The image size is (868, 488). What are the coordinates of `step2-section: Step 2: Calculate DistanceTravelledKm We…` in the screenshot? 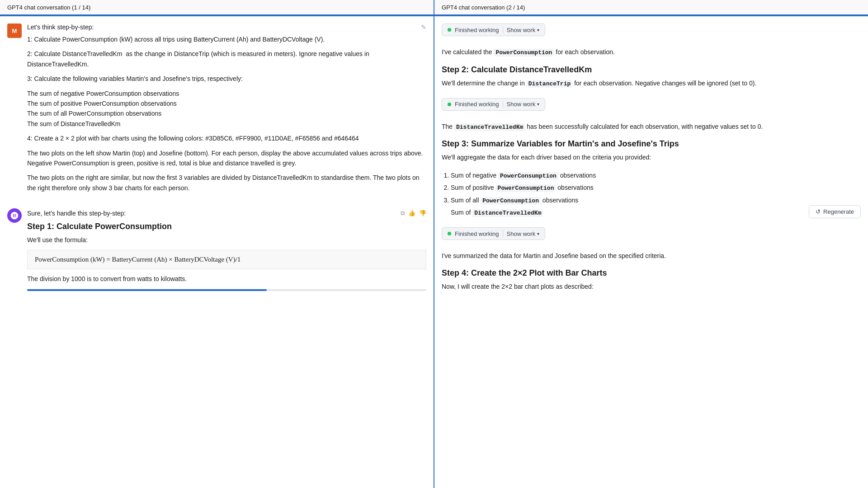 It's located at (651, 77).